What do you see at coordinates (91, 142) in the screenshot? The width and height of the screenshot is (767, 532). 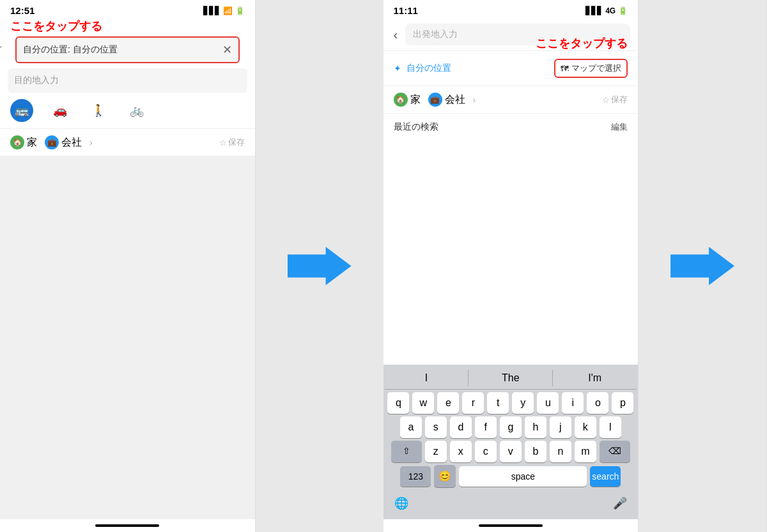 I see `chevron-icon-1: ›` at bounding box center [91, 142].